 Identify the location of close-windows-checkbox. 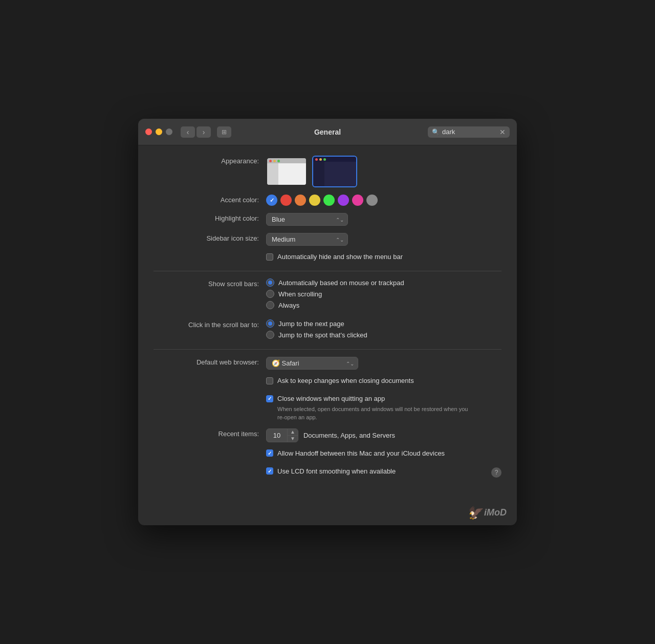
(270, 399).